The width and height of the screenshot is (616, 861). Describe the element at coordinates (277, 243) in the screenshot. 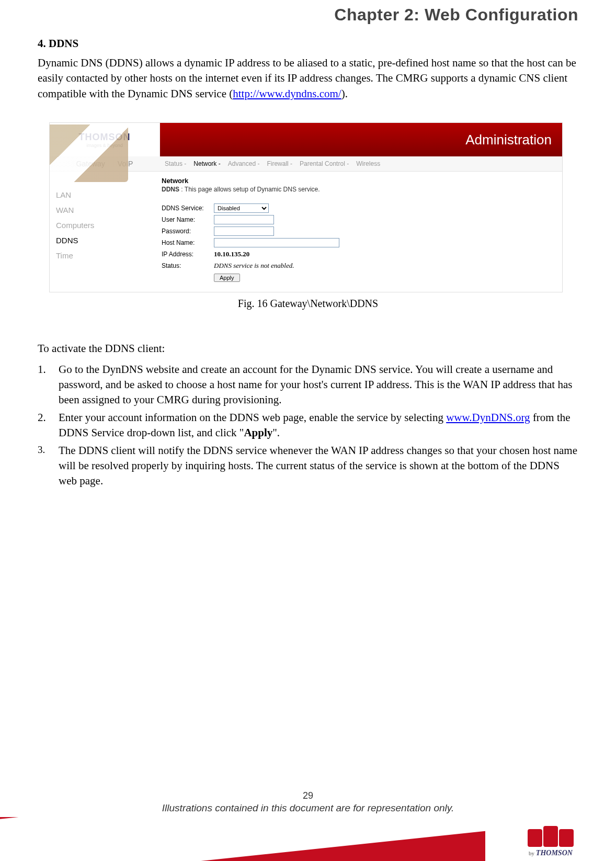

I see `input-hostname` at that location.